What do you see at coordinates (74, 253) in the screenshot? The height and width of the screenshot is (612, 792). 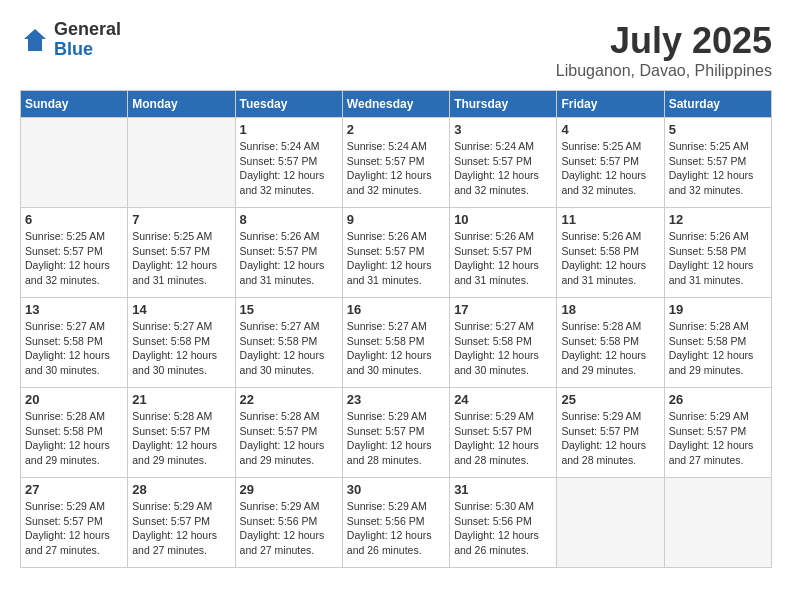 I see `day-cell: 6Sunrise: 5:25 AMSunset: 5:57 PMDaylight…` at bounding box center [74, 253].